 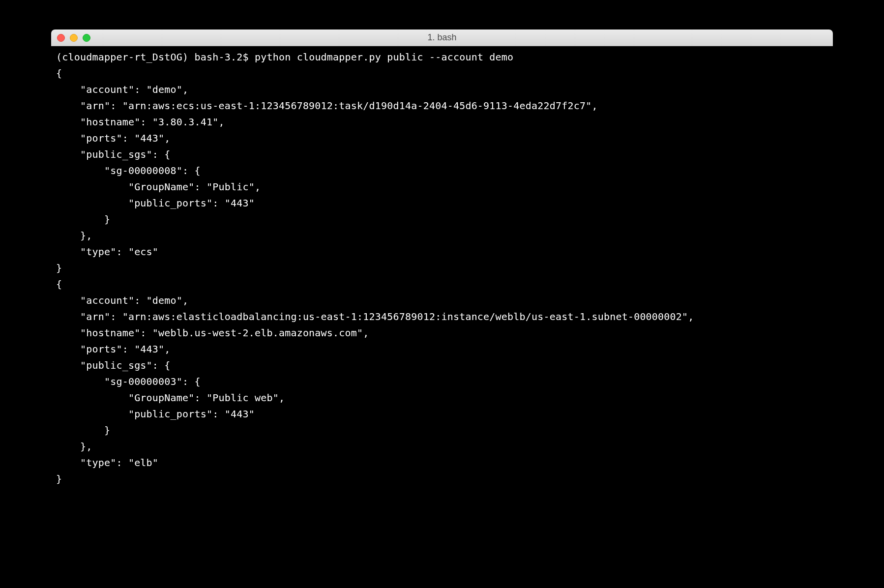 What do you see at coordinates (87, 38) in the screenshot?
I see `maximize-icon` at bounding box center [87, 38].